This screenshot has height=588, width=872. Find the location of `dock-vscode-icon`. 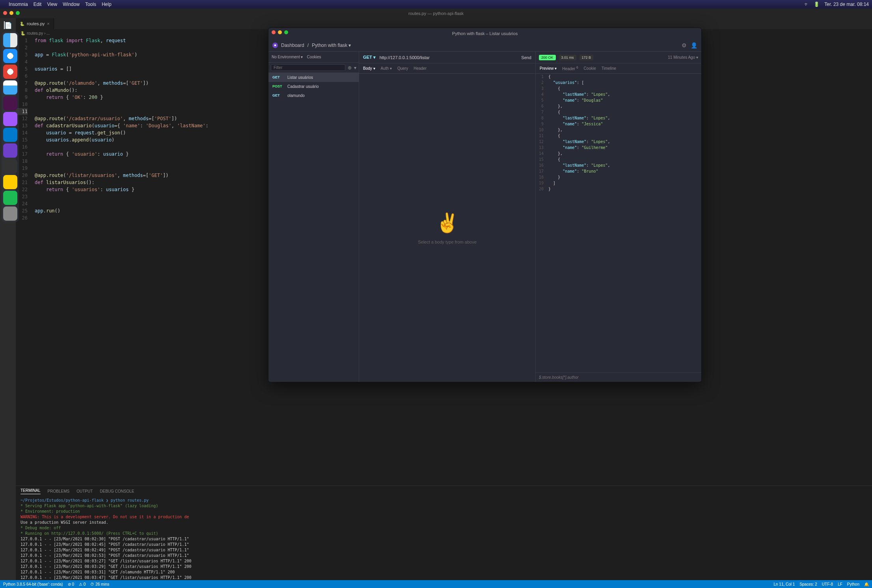

dock-vscode-icon is located at coordinates (10, 135).